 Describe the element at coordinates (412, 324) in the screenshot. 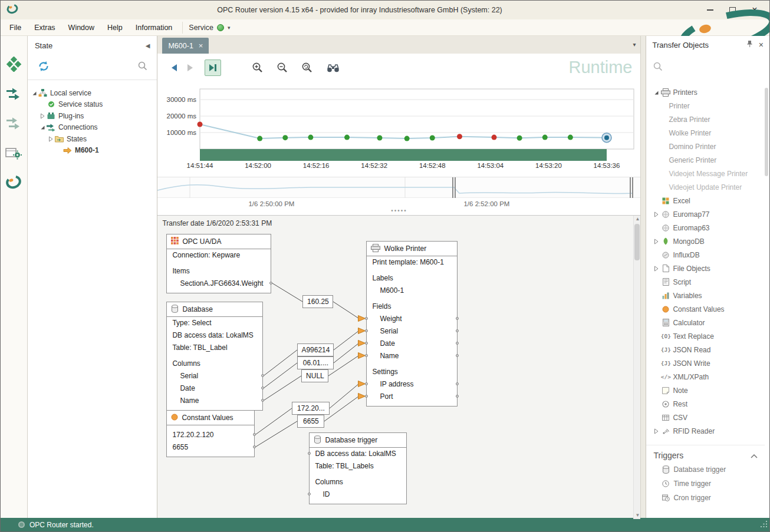

I see `flow-node-printer: Wolke PrinterPrint template: M600-1Label…` at that location.